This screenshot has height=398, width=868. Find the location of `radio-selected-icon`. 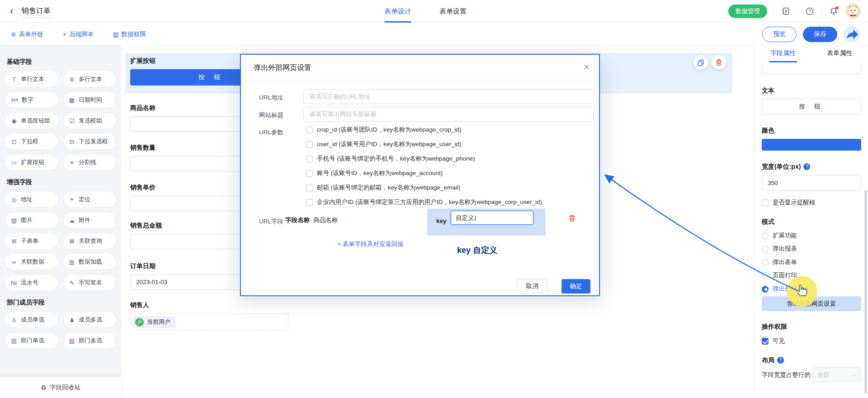

radio-selected-icon is located at coordinates (765, 289).